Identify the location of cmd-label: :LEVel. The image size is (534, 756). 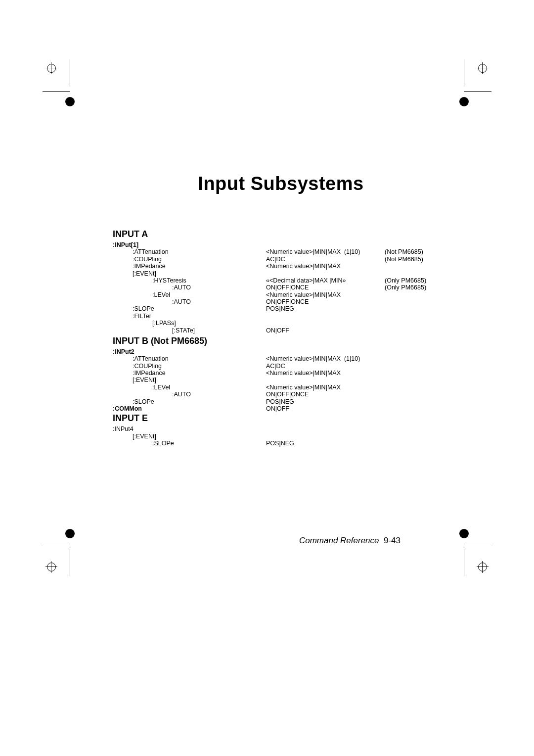
(209, 295).